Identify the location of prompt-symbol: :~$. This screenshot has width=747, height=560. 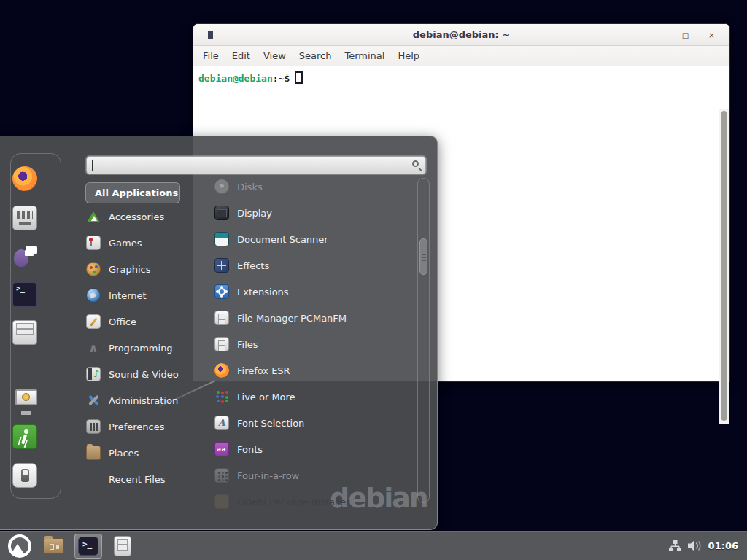
(282, 79).